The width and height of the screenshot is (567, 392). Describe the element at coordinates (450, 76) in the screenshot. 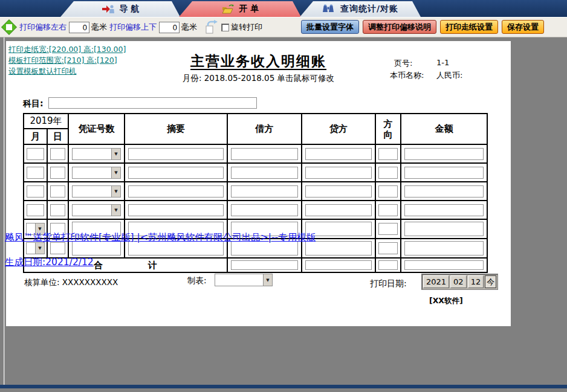

I see `currency-value: 人民币:` at that location.